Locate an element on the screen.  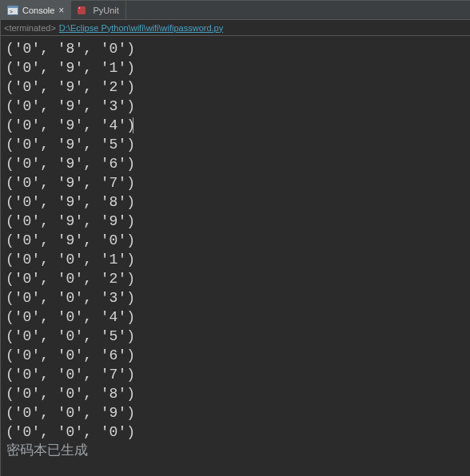
tab-bar: >_ Console × PyUnit is located at coordinates (235, 10).